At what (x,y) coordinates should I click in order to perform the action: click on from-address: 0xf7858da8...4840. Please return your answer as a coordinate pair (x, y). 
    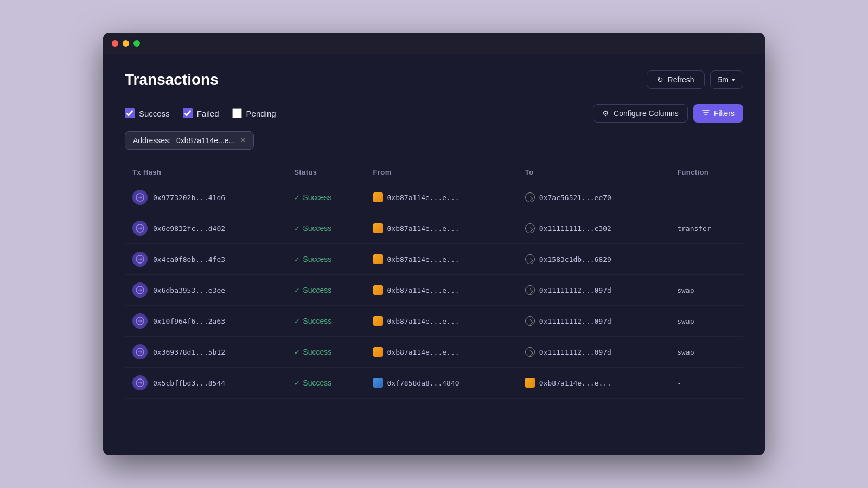
    Looking at the image, I should click on (442, 383).